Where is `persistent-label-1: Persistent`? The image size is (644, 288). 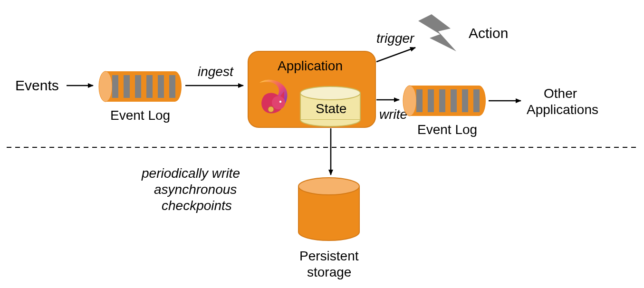
persistent-label-1: Persistent is located at coordinates (329, 256).